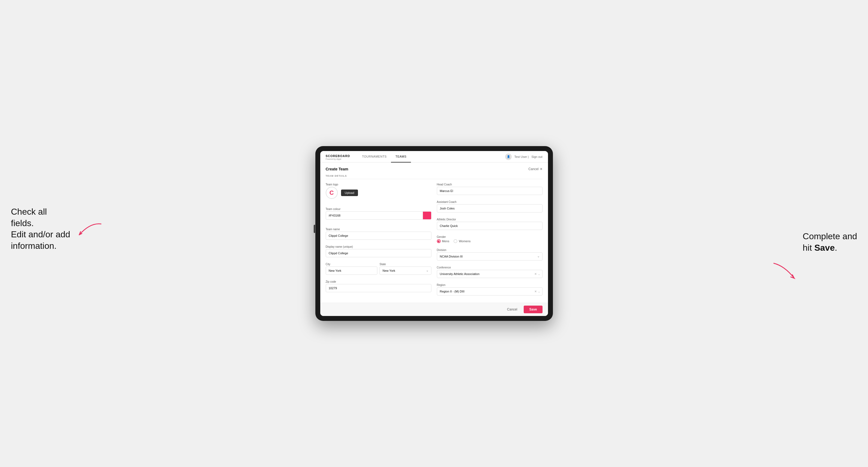  I want to click on state-select: New York, so click(405, 271).